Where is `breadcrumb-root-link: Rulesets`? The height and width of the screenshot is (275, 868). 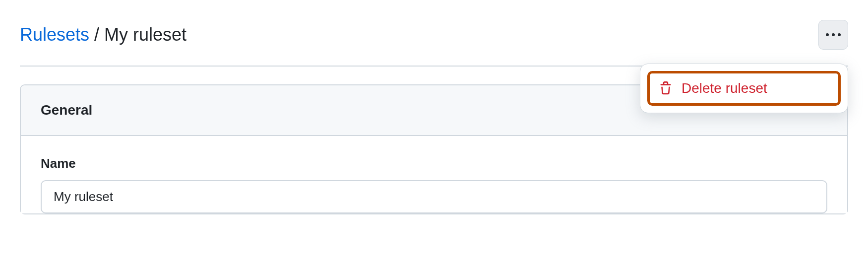 breadcrumb-root-link: Rulesets is located at coordinates (55, 35).